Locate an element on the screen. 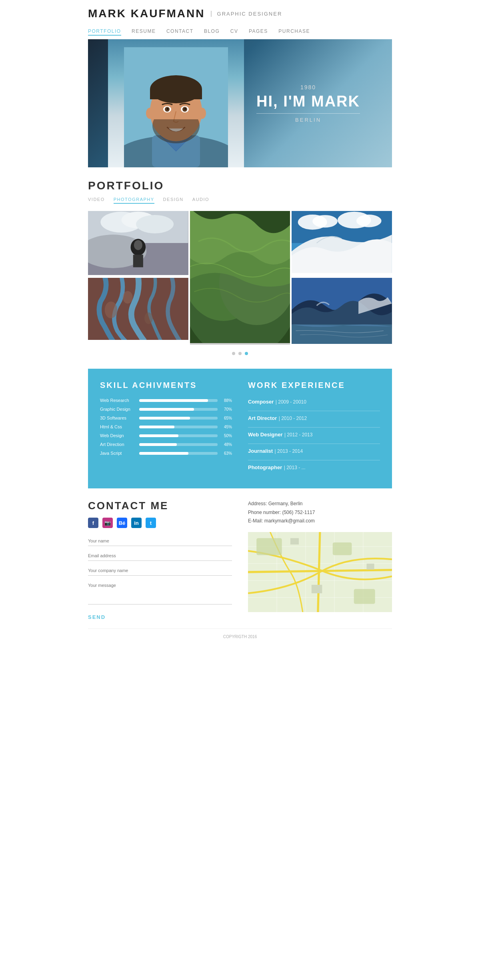 This screenshot has width=480, height=980. message-input is located at coordinates (160, 592).